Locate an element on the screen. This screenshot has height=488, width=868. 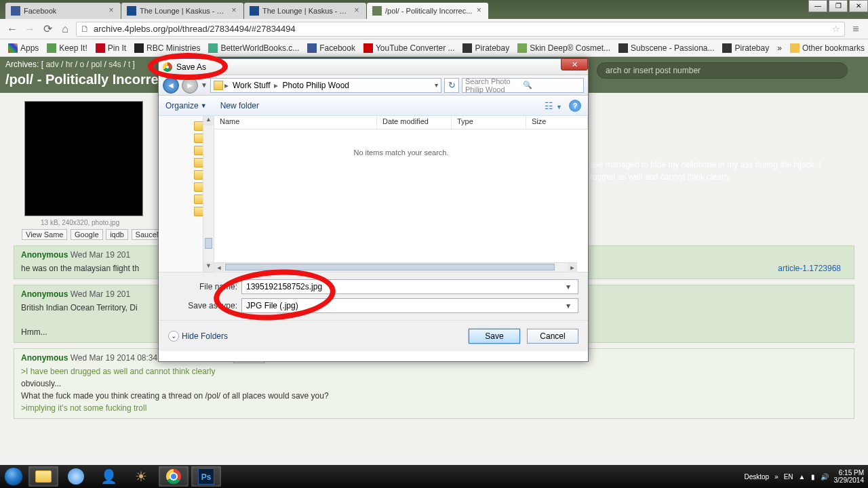
browser-forward-button: → is located at coordinates (30, 29).